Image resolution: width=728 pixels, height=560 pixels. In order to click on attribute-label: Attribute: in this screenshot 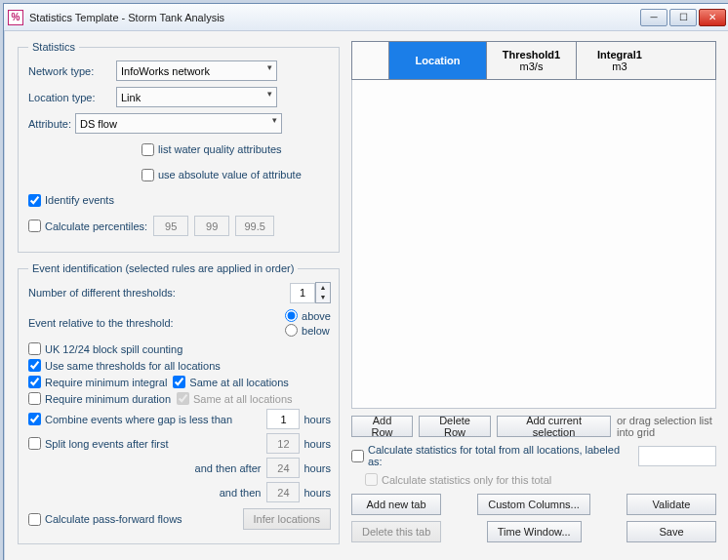, I will do `click(50, 124)`.